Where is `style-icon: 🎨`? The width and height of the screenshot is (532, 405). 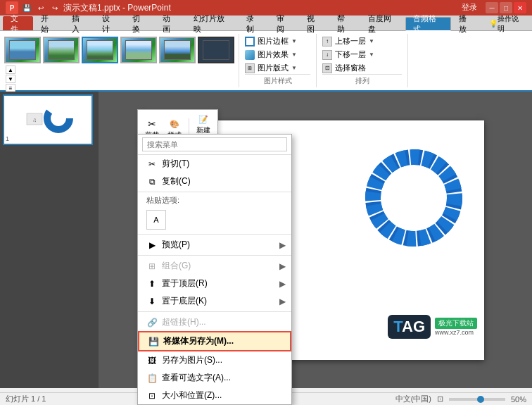 style-icon: 🎨 is located at coordinates (175, 124).